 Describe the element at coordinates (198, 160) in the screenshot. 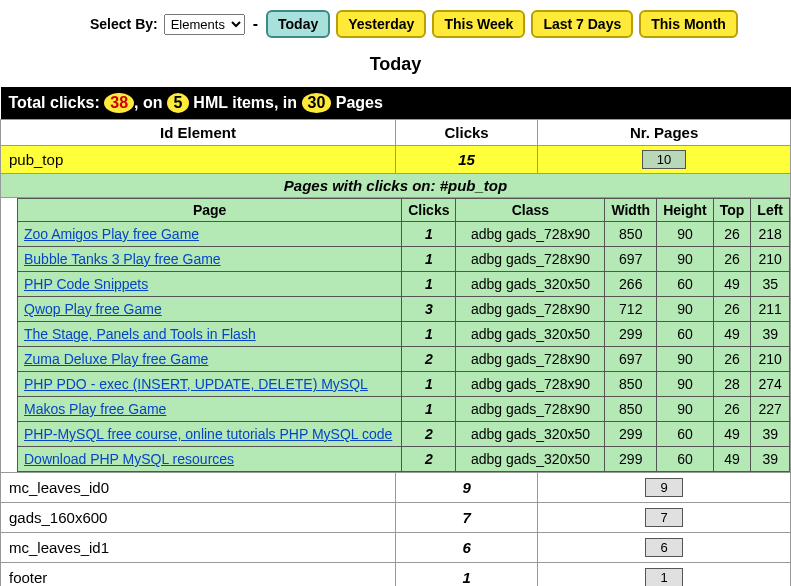

I see `selected-id: pub_top` at that location.